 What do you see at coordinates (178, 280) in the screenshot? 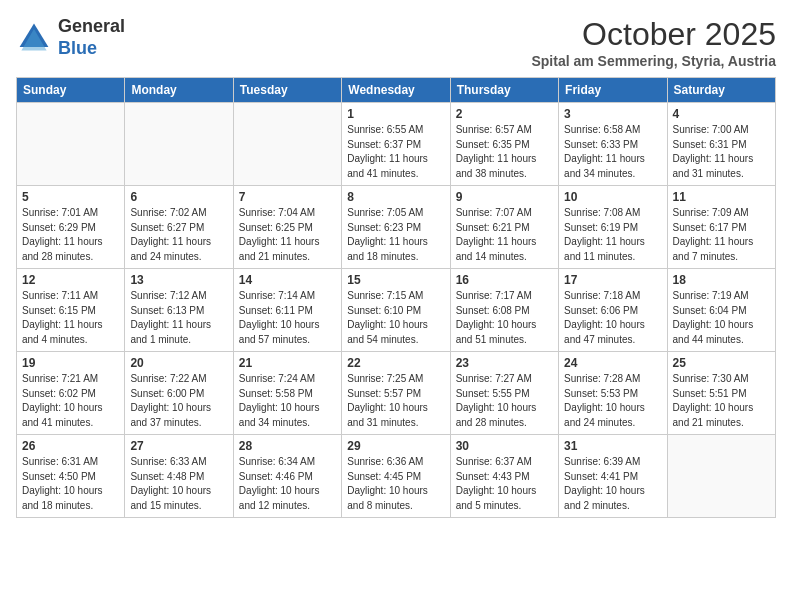
I see `day-number: 13` at bounding box center [178, 280].